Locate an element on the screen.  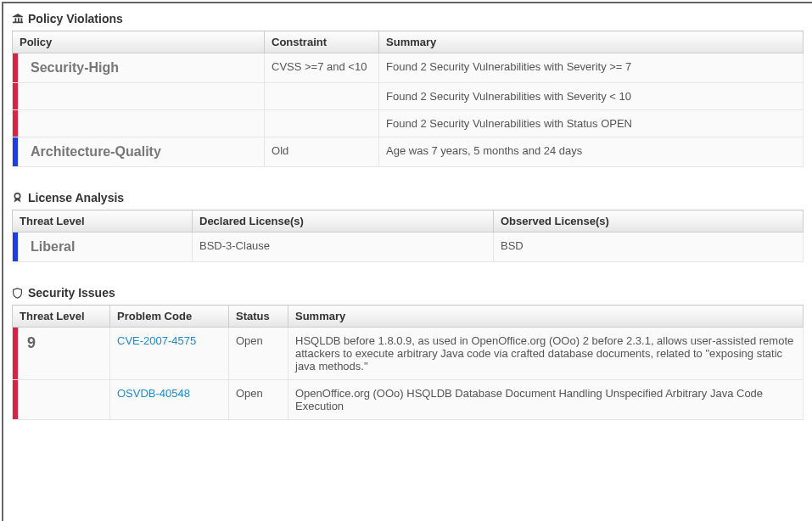
constraint-cell: CVSS >=7 and <10 is located at coordinates (322, 68).